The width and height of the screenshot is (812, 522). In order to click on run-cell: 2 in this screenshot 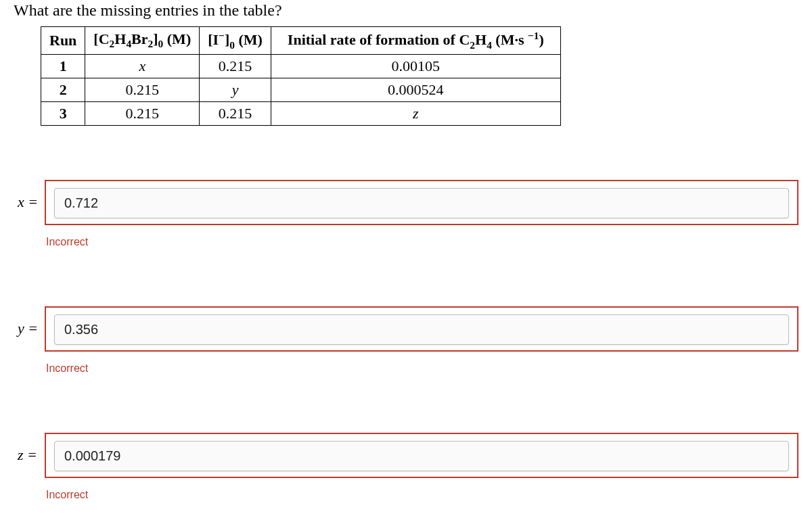, I will do `click(64, 89)`.